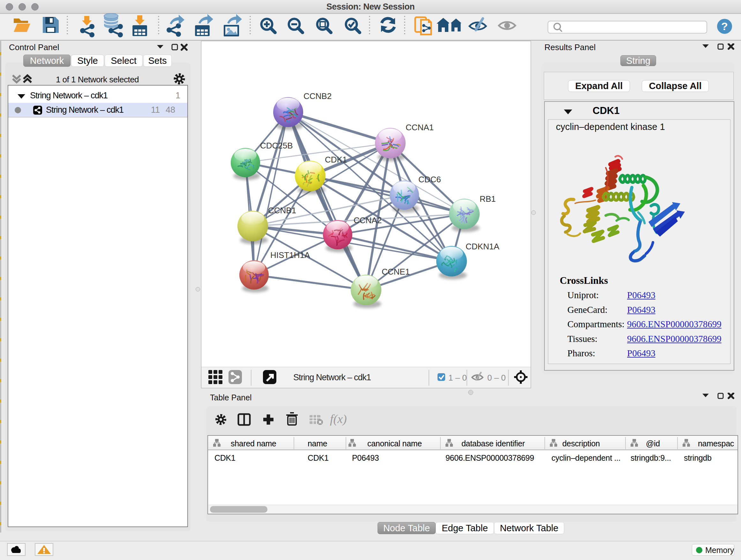 This screenshot has height=560, width=741. What do you see at coordinates (290, 255) in the screenshot?
I see `svg-text: HIST1H1A` at bounding box center [290, 255].